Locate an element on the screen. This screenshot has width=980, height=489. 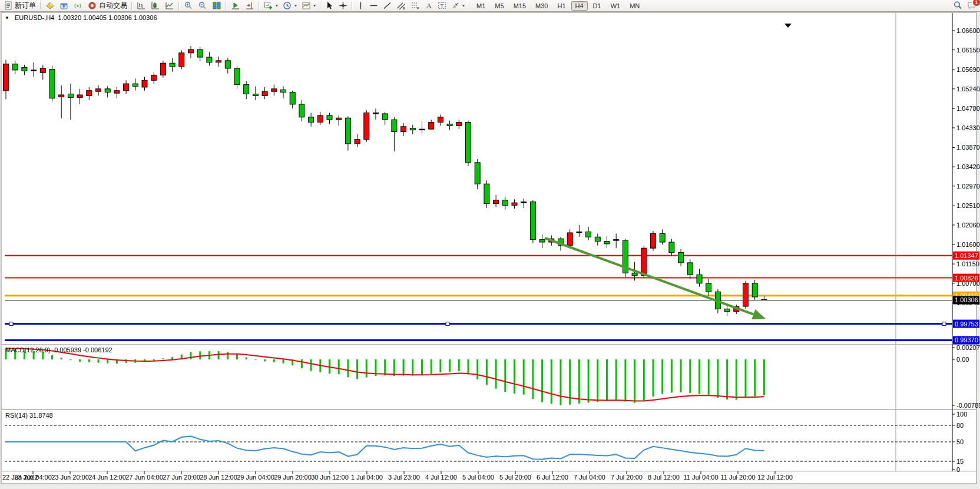
time-tick-label: 5 Jul 04:00 is located at coordinates (478, 477).